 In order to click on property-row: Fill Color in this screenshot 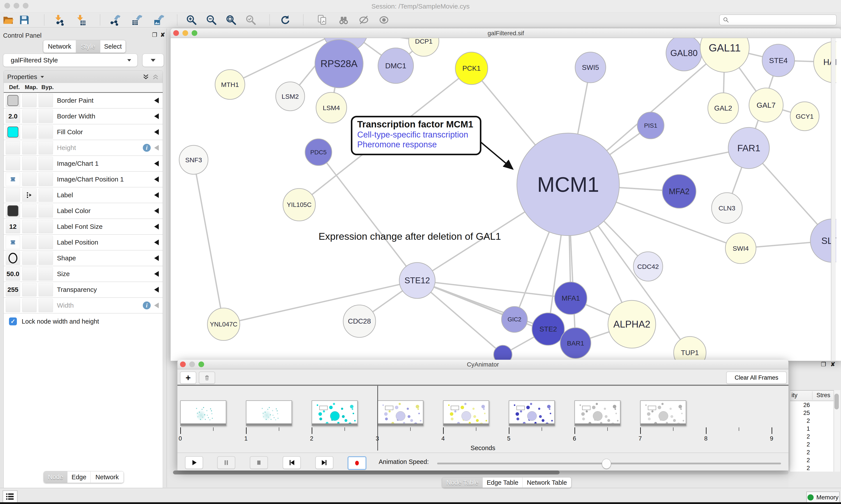, I will do `click(83, 132)`.